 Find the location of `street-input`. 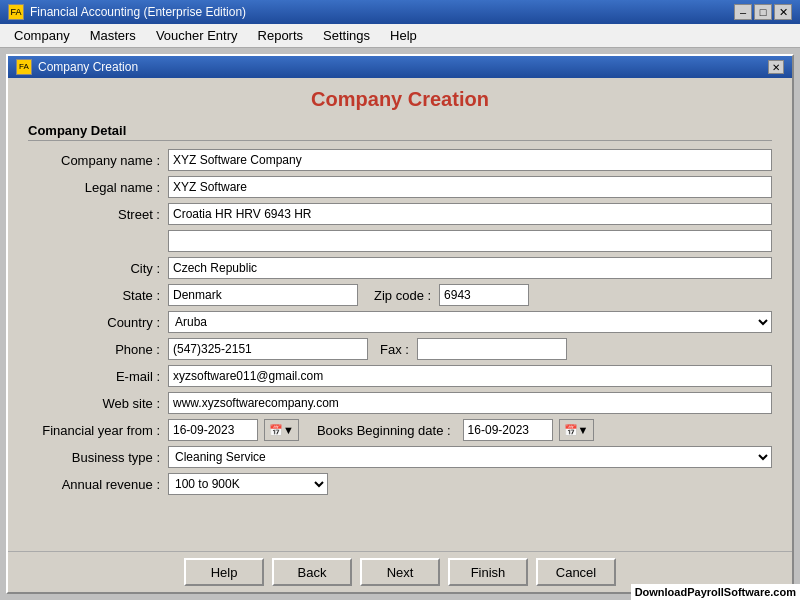

street-input is located at coordinates (470, 214).